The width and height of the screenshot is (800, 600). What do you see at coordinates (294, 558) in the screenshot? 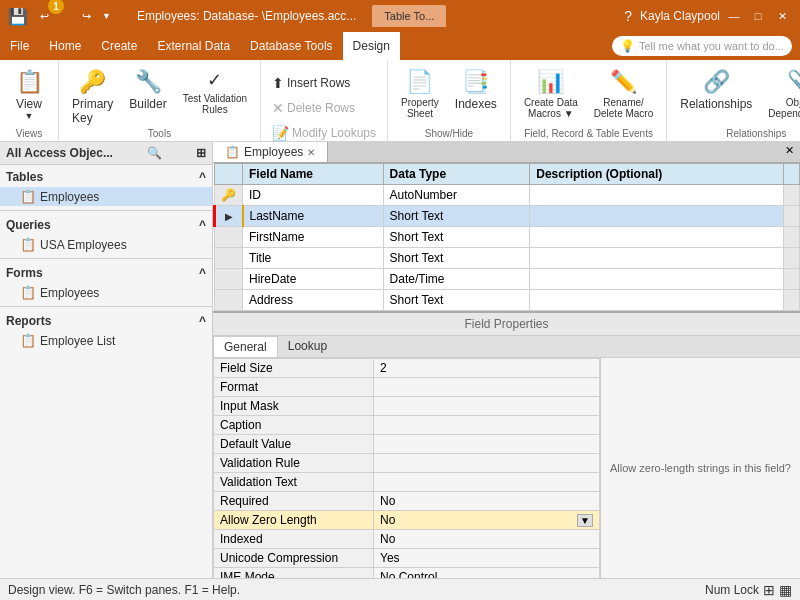
I see `fp-label: Unicode Compression` at bounding box center [294, 558].